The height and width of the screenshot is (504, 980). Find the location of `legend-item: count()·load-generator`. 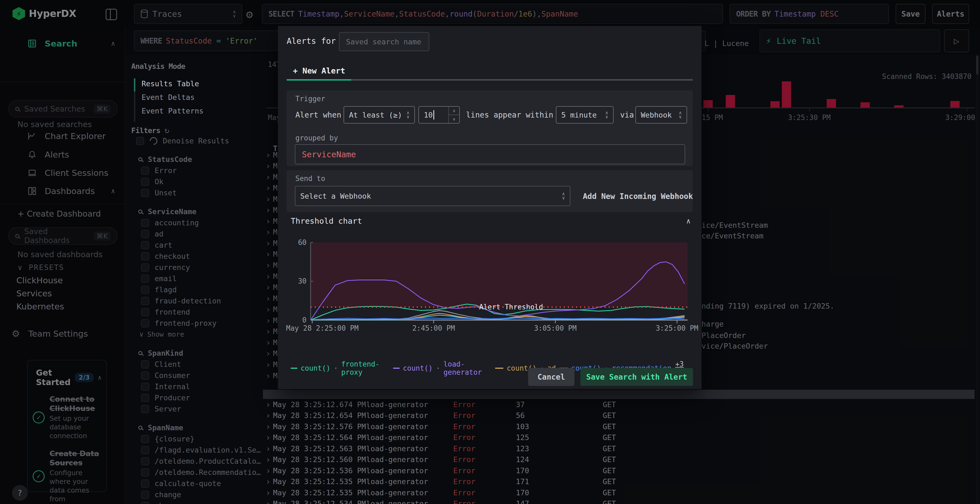

legend-item: count()·load-generator is located at coordinates (442, 368).